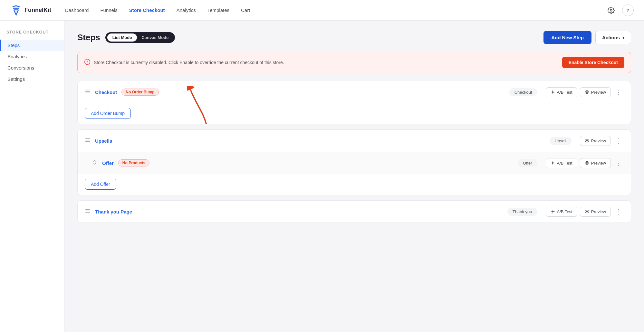  I want to click on thankyou-step-card: Thank you Page Thank you A/B Test, so click(354, 212).